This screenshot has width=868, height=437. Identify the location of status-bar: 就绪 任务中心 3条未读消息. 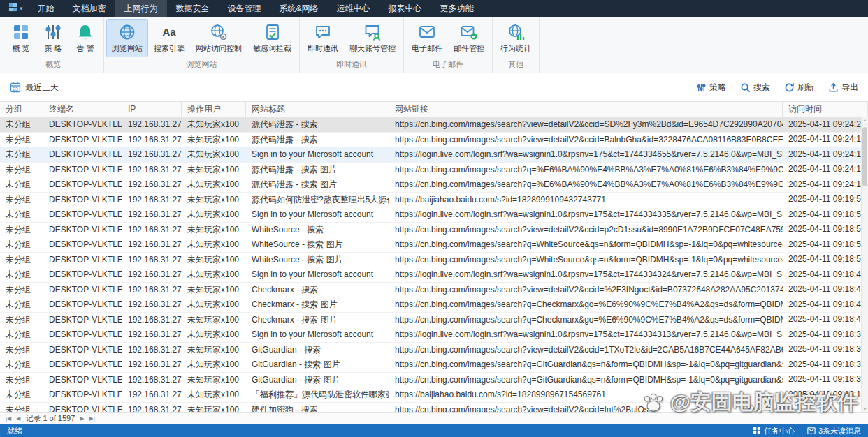
(434, 431).